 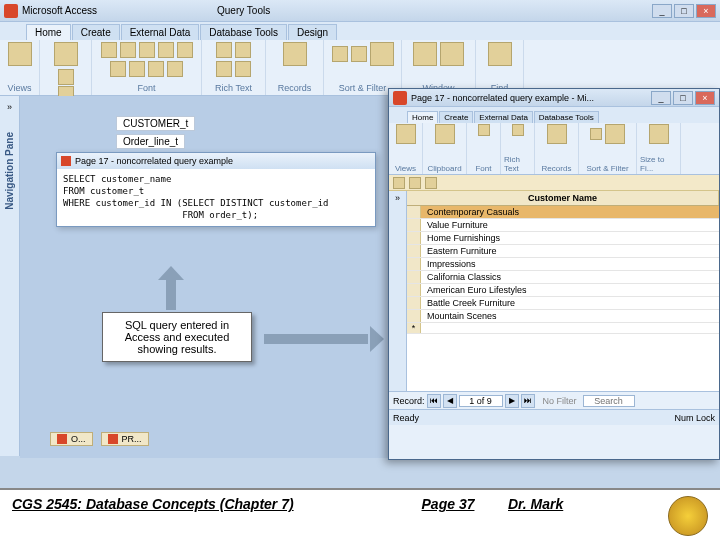 What do you see at coordinates (450, 401) in the screenshot?
I see `prev-record-button: ◀` at bounding box center [450, 401].